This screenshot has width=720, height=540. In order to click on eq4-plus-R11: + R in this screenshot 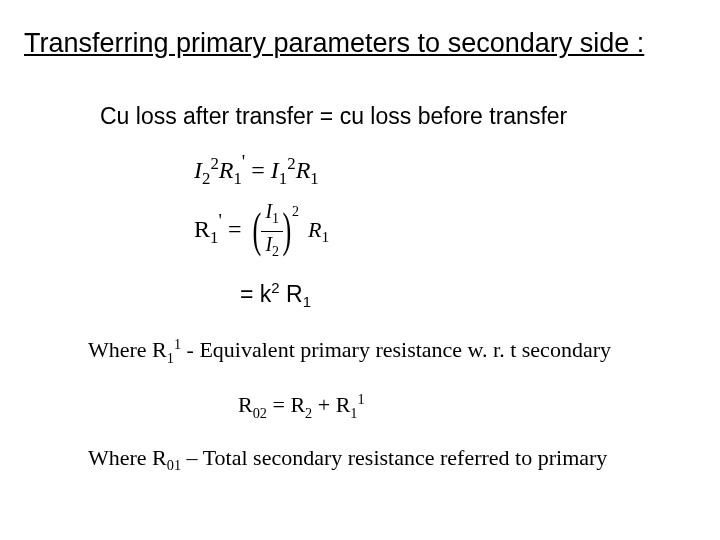, I will do `click(331, 404)`.